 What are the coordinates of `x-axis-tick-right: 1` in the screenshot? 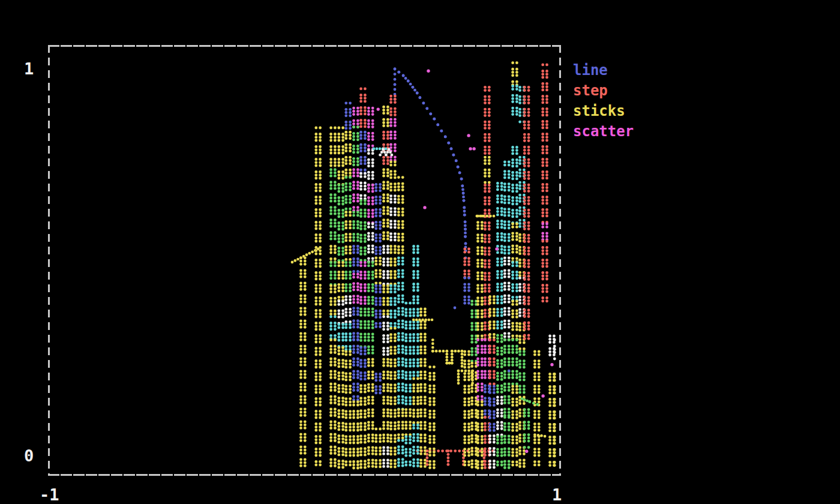 It's located at (557, 495).